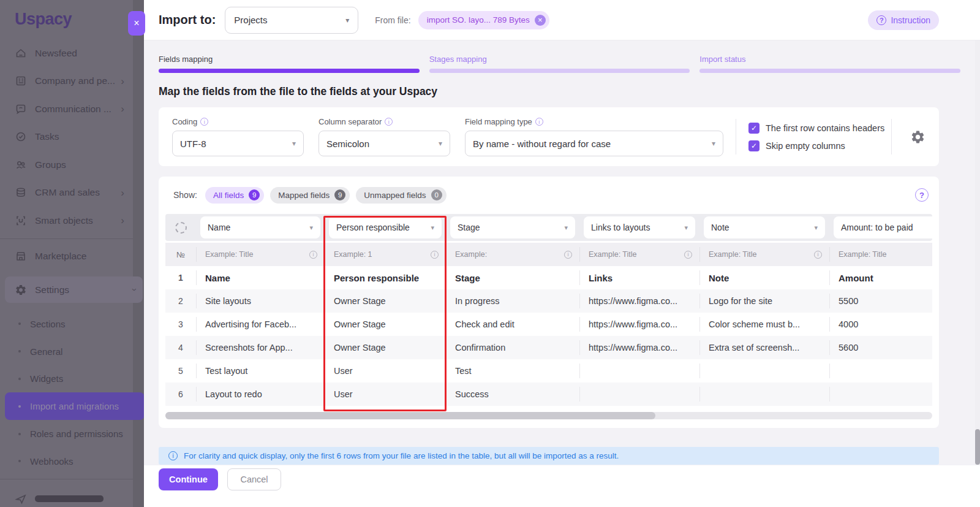 The height and width of the screenshot is (507, 980). What do you see at coordinates (513, 227) in the screenshot?
I see `column-select-stage: Stage▾` at bounding box center [513, 227].